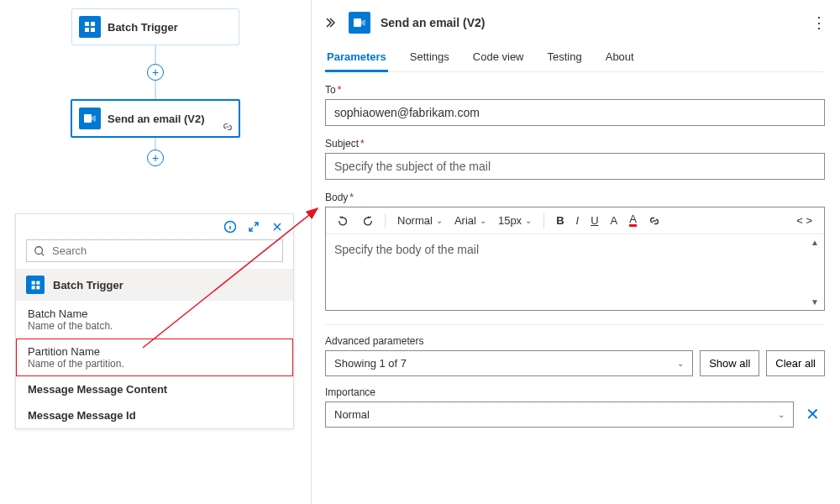 Image resolution: width=840 pixels, height=504 pixels. Describe the element at coordinates (155, 358) in the screenshot. I see `dynamic-item-partition-name: Partition Name Name of the partition.` at that location.